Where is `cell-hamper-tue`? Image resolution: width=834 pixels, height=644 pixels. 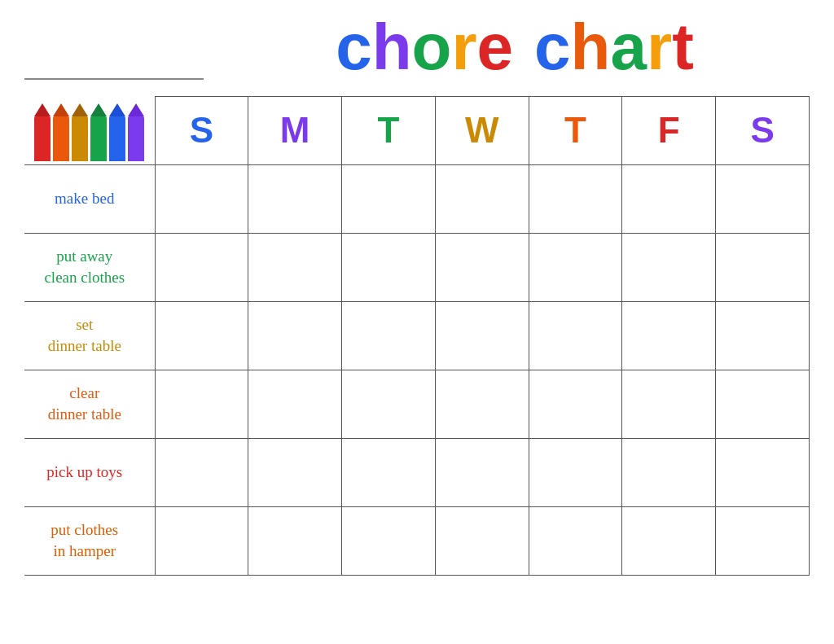
cell-hamper-tue is located at coordinates (389, 541).